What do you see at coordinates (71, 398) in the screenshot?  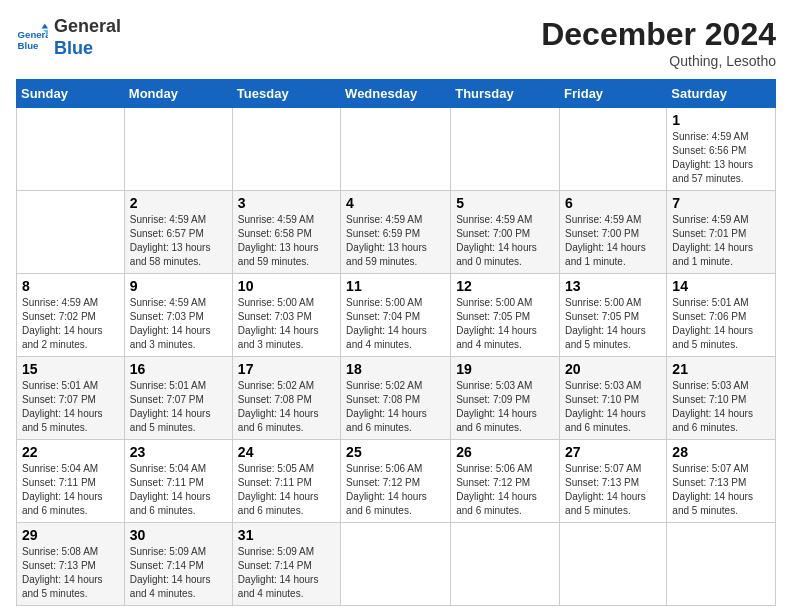 I see `calendar-day-15: 15Sunrise: 5:01 AMSunset: 7:07 PMDayligh…` at bounding box center [71, 398].